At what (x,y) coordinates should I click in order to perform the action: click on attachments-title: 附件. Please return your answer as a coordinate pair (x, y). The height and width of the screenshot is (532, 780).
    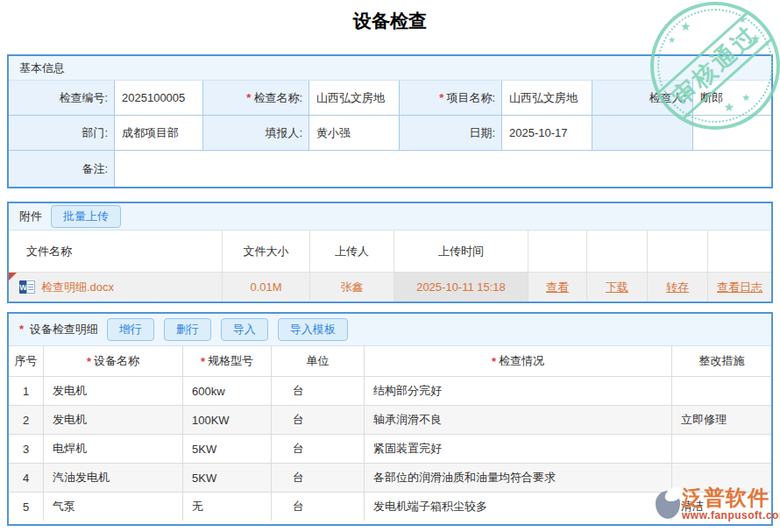
    Looking at the image, I should click on (31, 216).